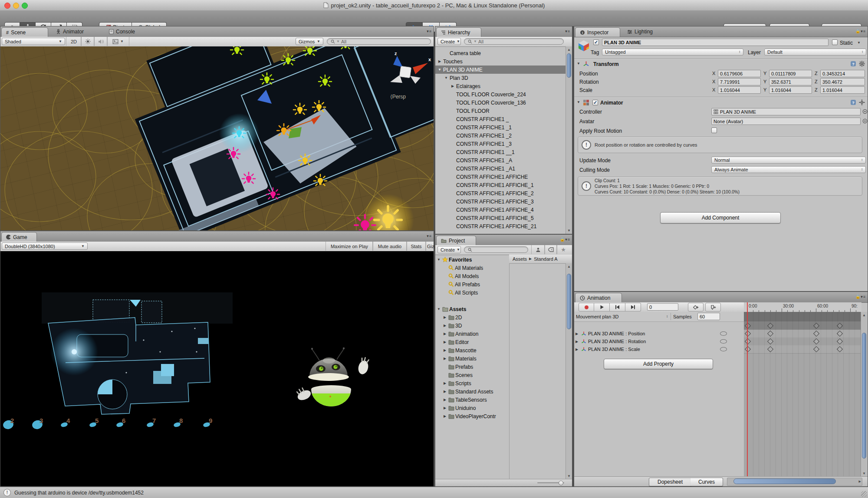 Image resolution: width=868 pixels, height=498 pixels. I want to click on record-button, so click(586, 307).